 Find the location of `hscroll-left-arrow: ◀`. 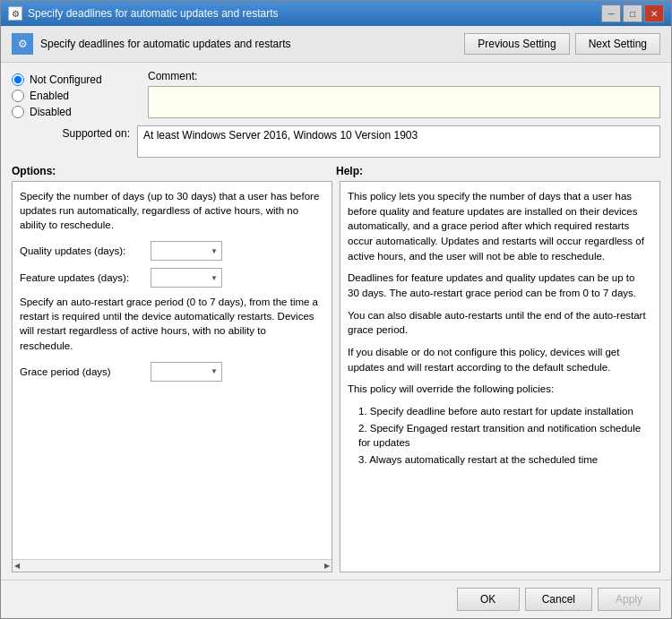

hscroll-left-arrow: ◀ is located at coordinates (17, 566).